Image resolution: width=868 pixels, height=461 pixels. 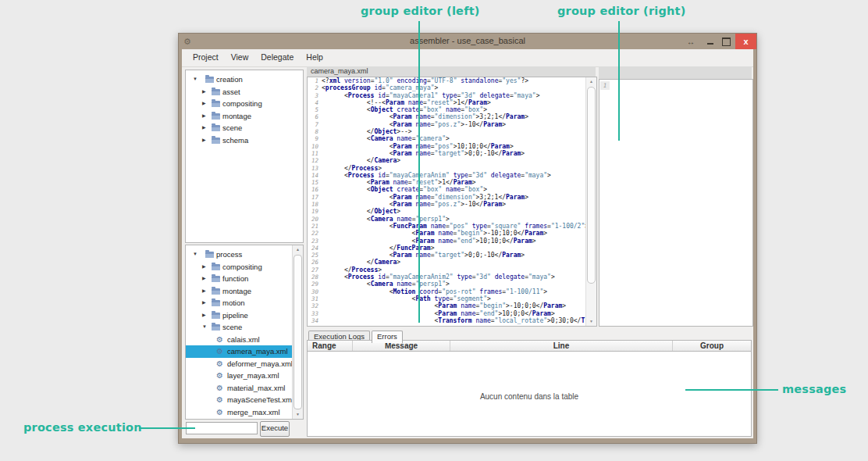 I want to click on line-number: 2, so click(x=313, y=88).